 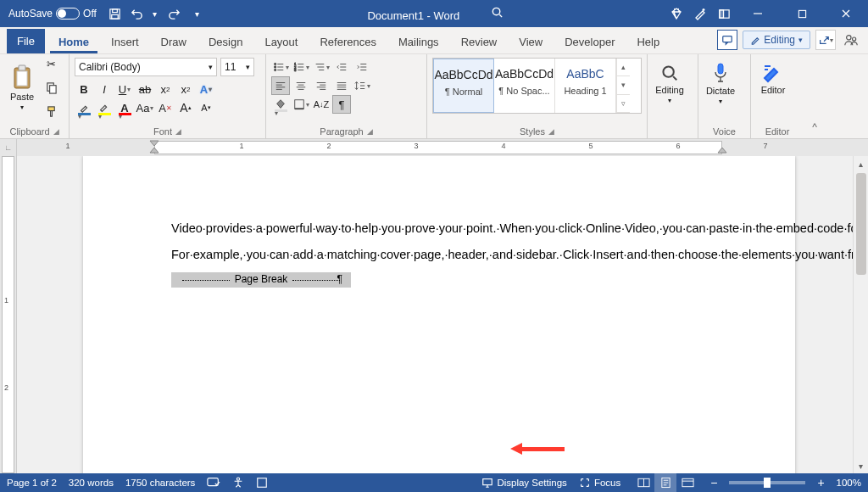 What do you see at coordinates (687, 483) in the screenshot?
I see `web-layout-button` at bounding box center [687, 483].